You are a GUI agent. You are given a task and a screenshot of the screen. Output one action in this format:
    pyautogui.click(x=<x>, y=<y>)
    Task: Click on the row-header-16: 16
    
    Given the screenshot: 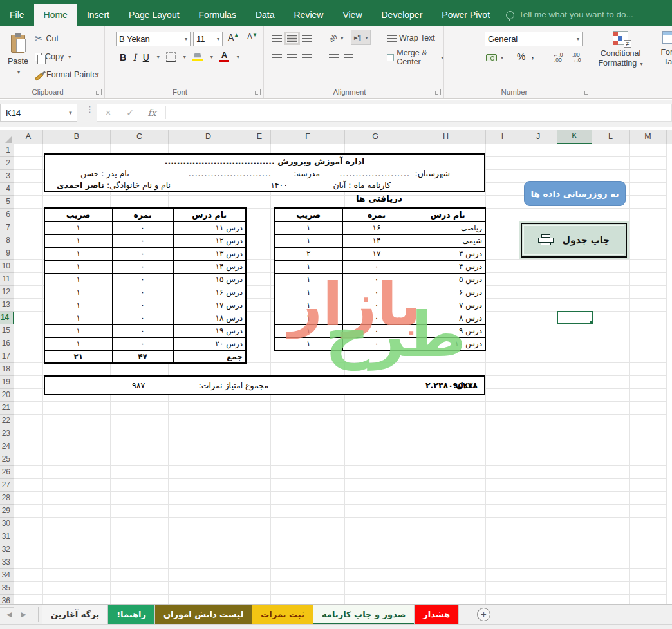 What is the action you would take?
    pyautogui.click(x=7, y=344)
    